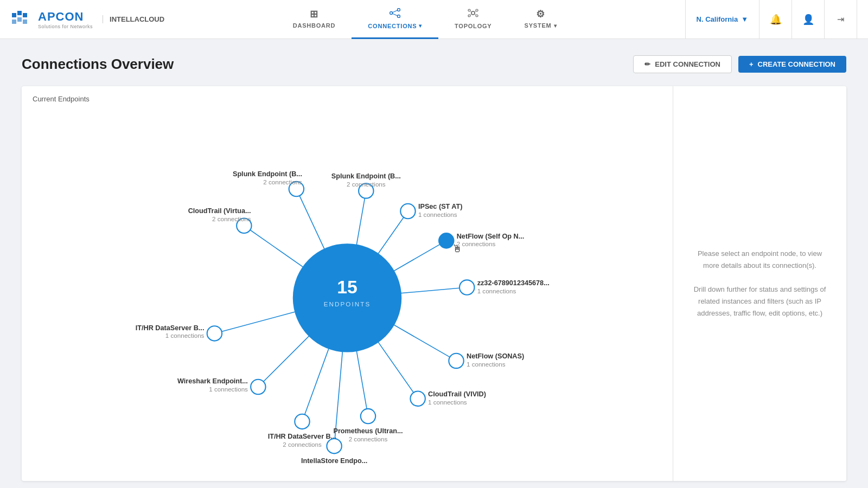 This screenshot has height=488, width=868. Describe the element at coordinates (268, 183) in the screenshot. I see `endpoint-node-splunk1: Splunk Endpoint (B...2 connections` at that location.